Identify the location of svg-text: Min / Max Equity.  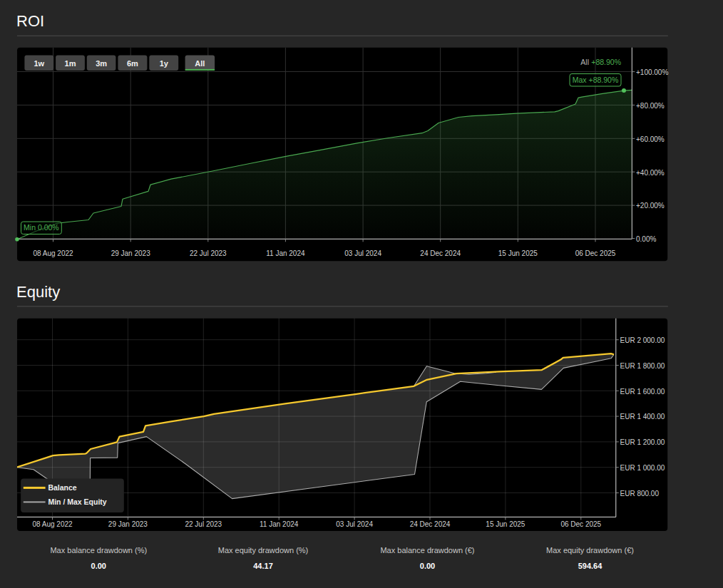
(77, 502).